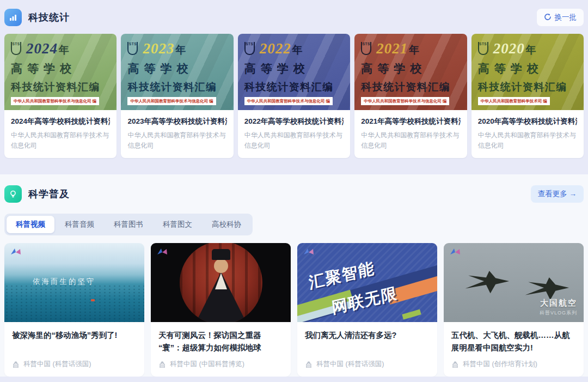  Describe the element at coordinates (221, 282) in the screenshot. I see `video-thumbnail-scholar` at that location.